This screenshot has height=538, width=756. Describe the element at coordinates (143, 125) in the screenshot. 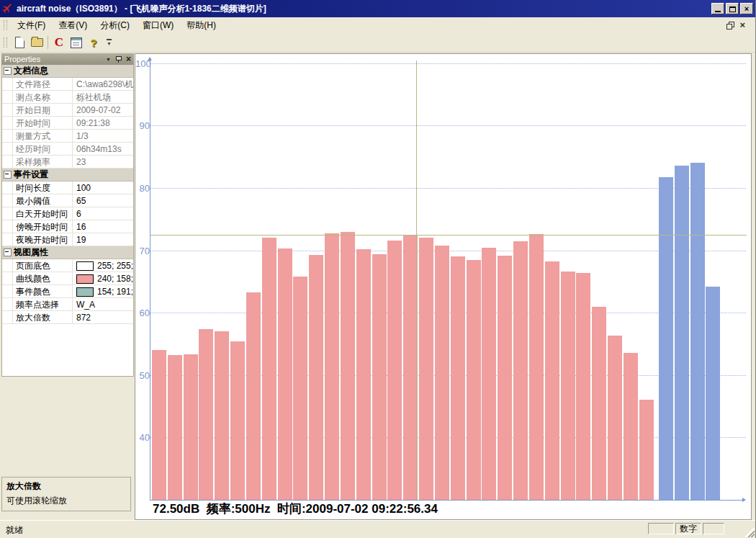

I see `y-axis-tick-label: 90` at that location.